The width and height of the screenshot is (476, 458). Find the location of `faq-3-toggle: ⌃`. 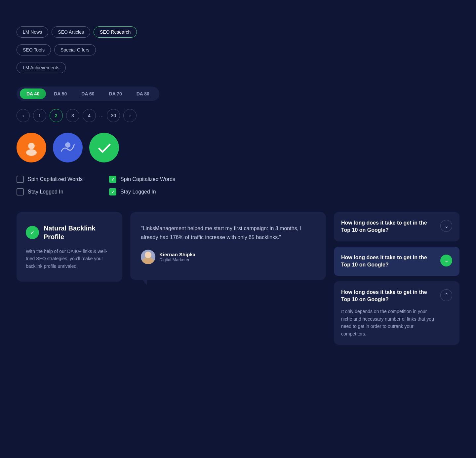

faq-3-toggle: ⌃ is located at coordinates (446, 295).